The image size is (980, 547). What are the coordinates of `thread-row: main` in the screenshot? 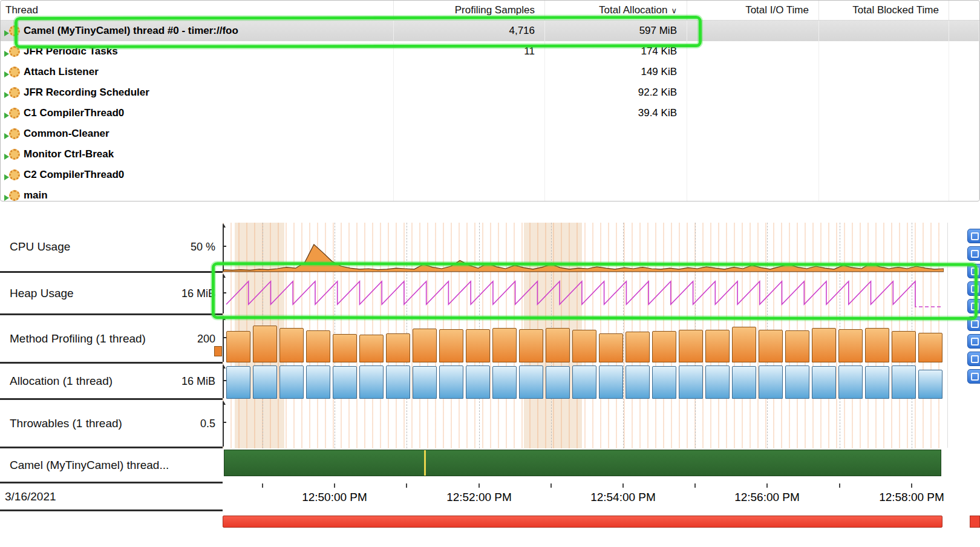 It's located at (490, 194).